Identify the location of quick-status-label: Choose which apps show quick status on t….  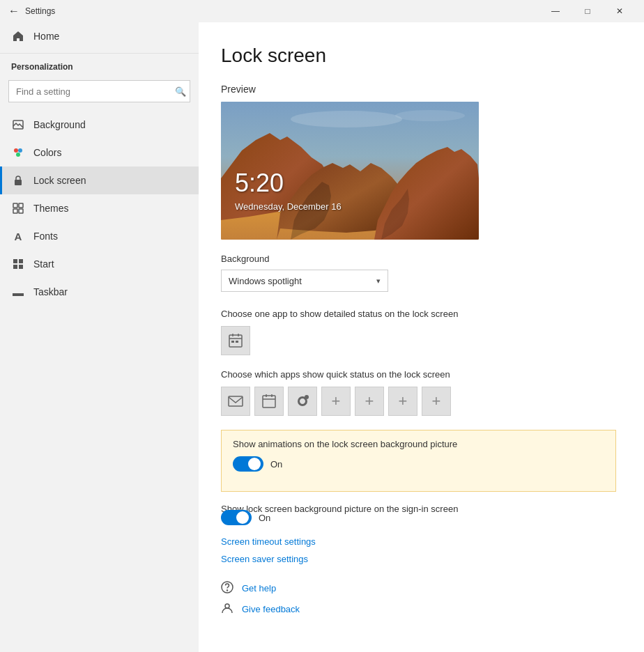
(418, 375).